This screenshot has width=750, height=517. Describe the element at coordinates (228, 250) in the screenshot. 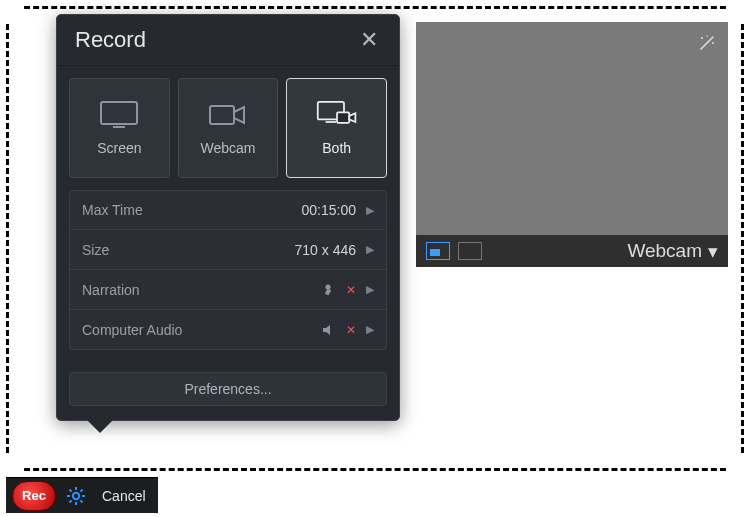

I see `setting-size: Size 710 x 446 ▶` at that location.